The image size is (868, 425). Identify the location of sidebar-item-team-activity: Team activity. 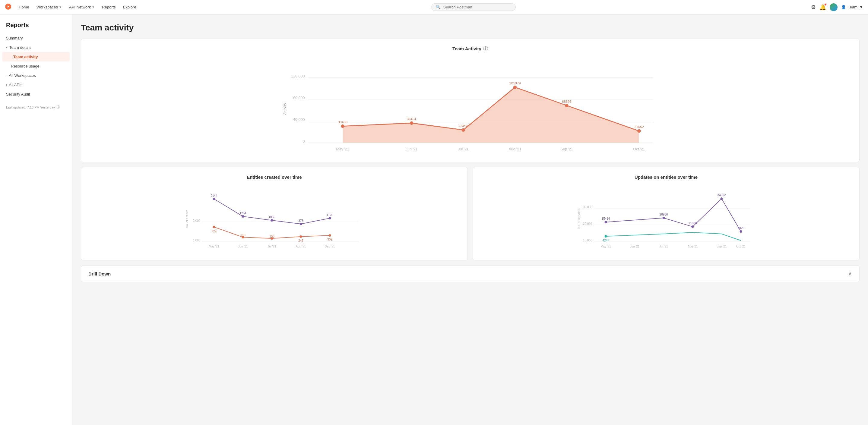
(36, 57).